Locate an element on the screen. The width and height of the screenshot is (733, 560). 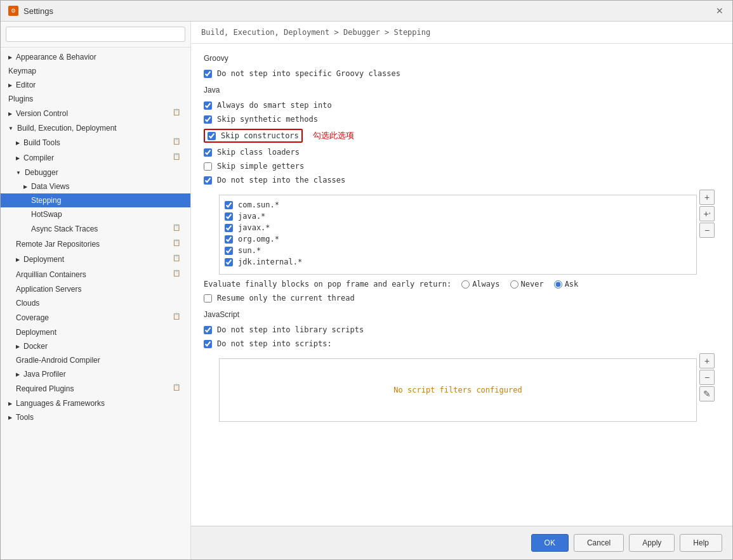
sidebar-item-languages: ▶Languages & Frameworks is located at coordinates (95, 403).